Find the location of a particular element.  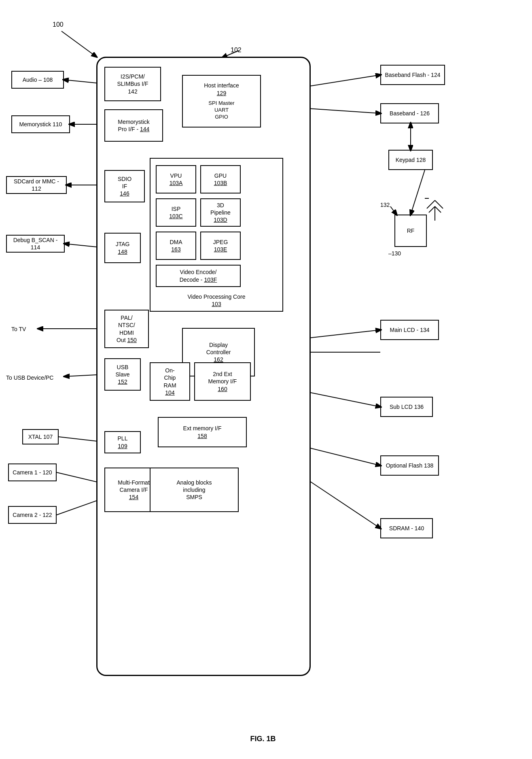

jtag-label: JTAG148 is located at coordinates (123, 248).